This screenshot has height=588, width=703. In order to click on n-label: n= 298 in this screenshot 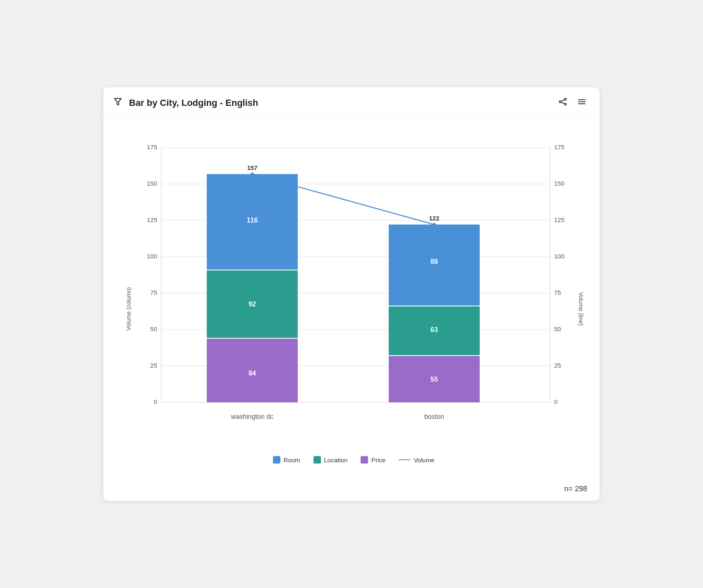, I will do `click(576, 489)`.